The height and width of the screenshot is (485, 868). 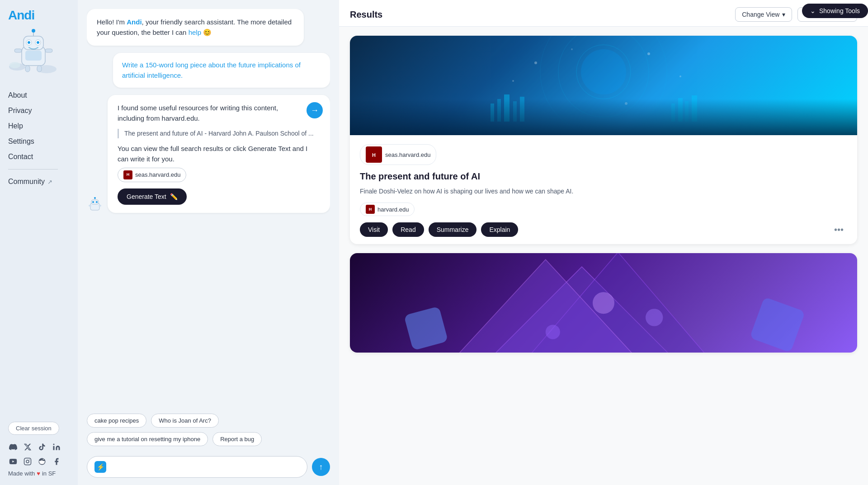 I want to click on user-query-text: Write a 150-word long piece about the fu…, so click(x=212, y=70).